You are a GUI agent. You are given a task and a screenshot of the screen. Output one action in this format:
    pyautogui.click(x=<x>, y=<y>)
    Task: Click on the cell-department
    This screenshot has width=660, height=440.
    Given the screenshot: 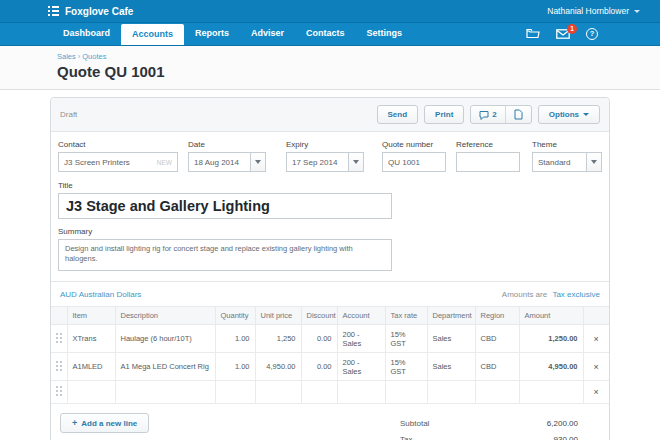 What is the action you would take?
    pyautogui.click(x=451, y=392)
    